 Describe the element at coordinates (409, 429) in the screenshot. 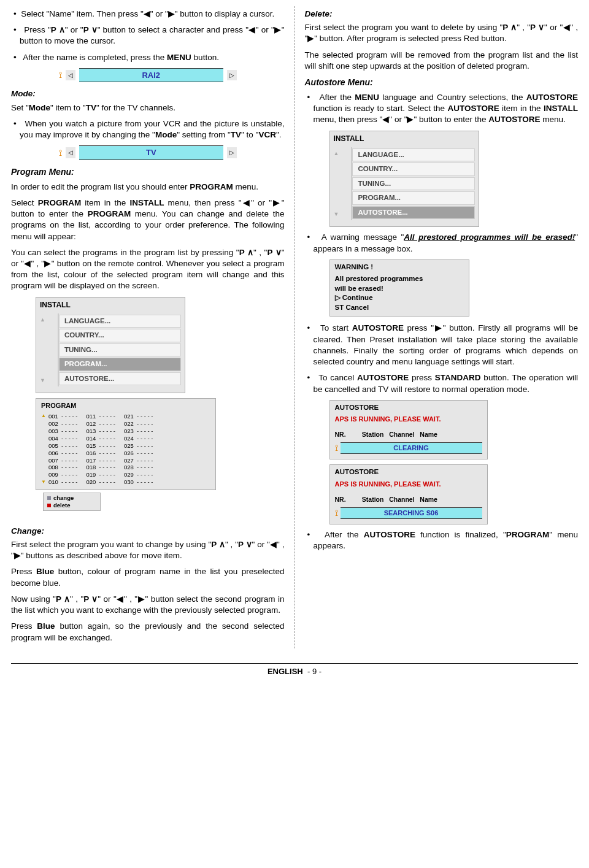

I see `autostore-box-1: AUTOSTORE APS IS RUNNING, PLEASE WAIT. N…` at that location.